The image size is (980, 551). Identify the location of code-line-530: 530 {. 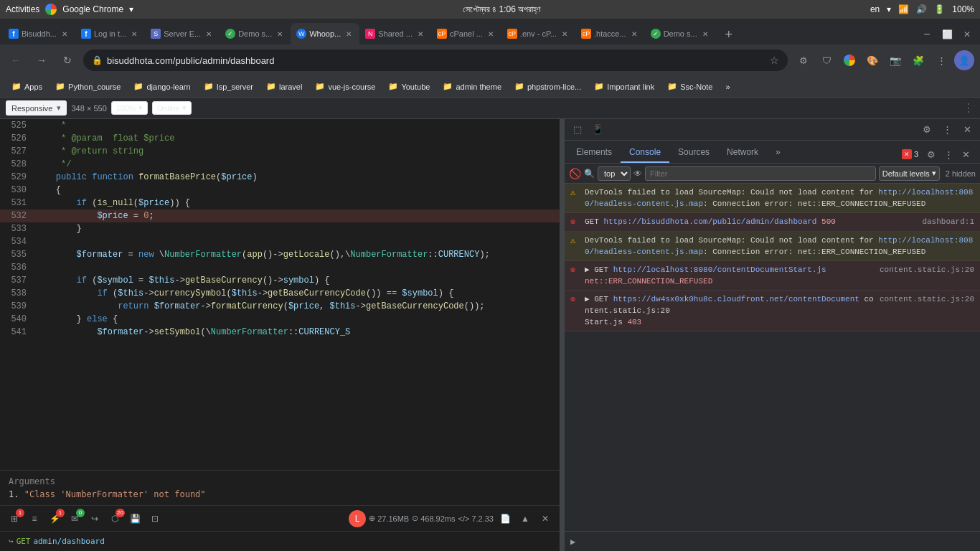
(280, 190).